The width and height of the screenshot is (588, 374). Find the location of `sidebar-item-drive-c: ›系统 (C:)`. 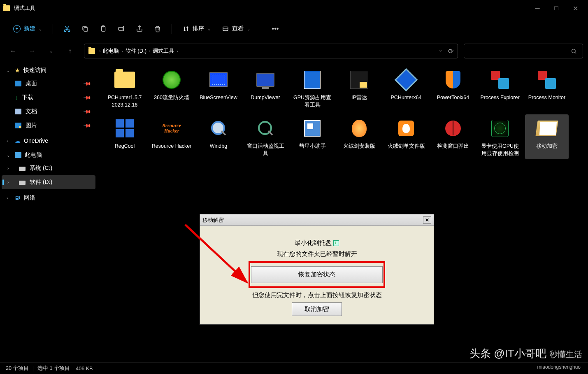

sidebar-item-drive-c: ›系统 (C:) is located at coordinates (49, 168).